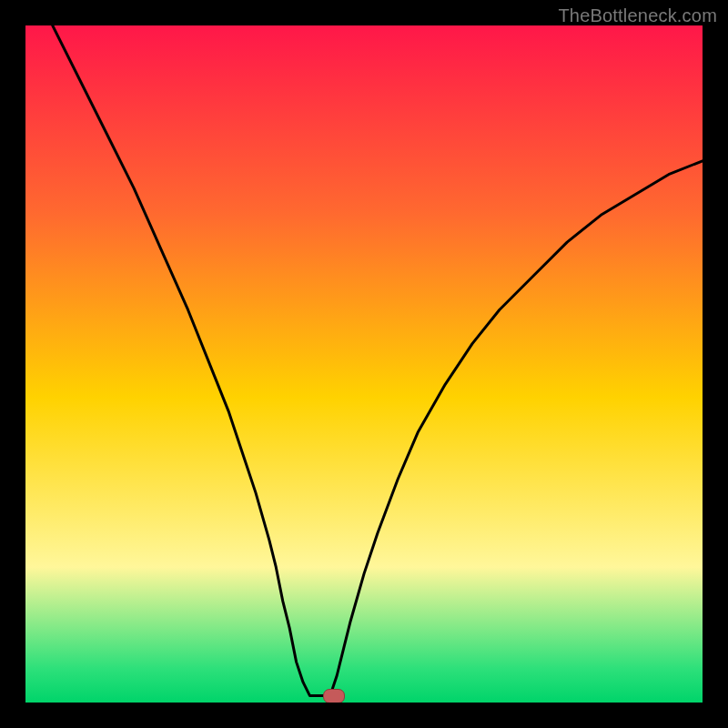  Describe the element at coordinates (334, 695) in the screenshot. I see `optimal-point-marker` at that location.